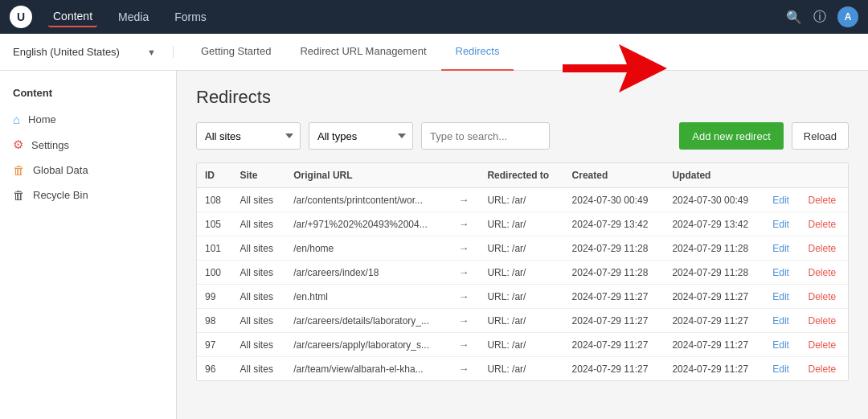  What do you see at coordinates (465, 175) in the screenshot?
I see `col-header-arrow` at bounding box center [465, 175].